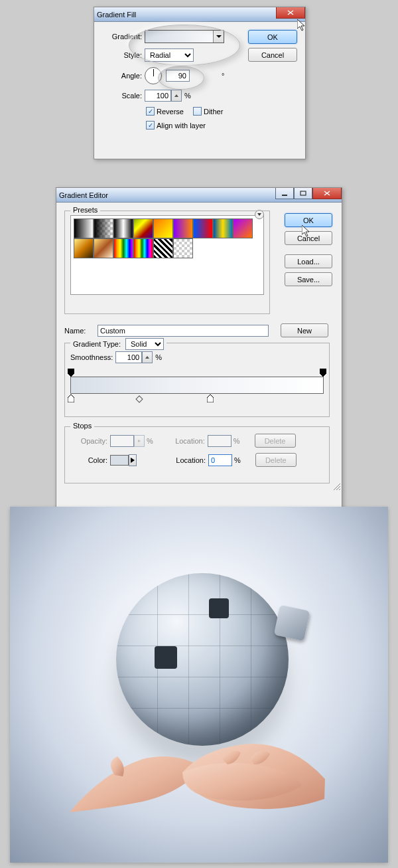 Image resolution: width=398 pixels, height=868 pixels. I want to click on angle-input, so click(178, 76).